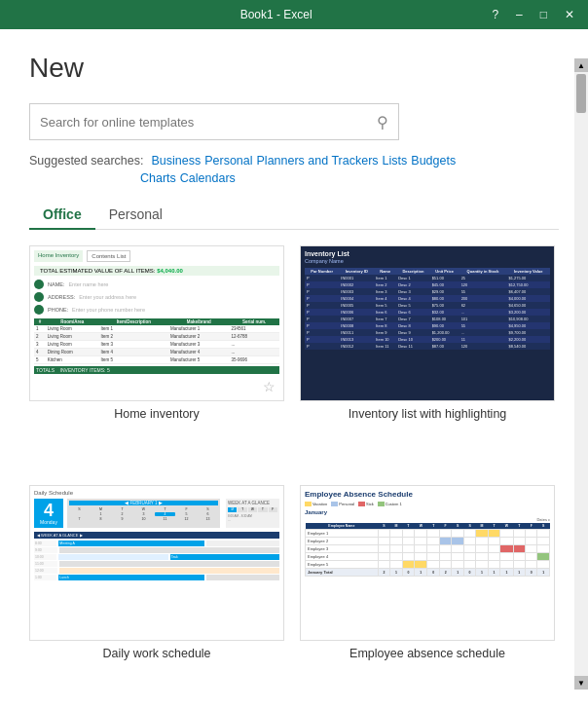  What do you see at coordinates (543, 15) in the screenshot?
I see `restore-button: □` at bounding box center [543, 15].